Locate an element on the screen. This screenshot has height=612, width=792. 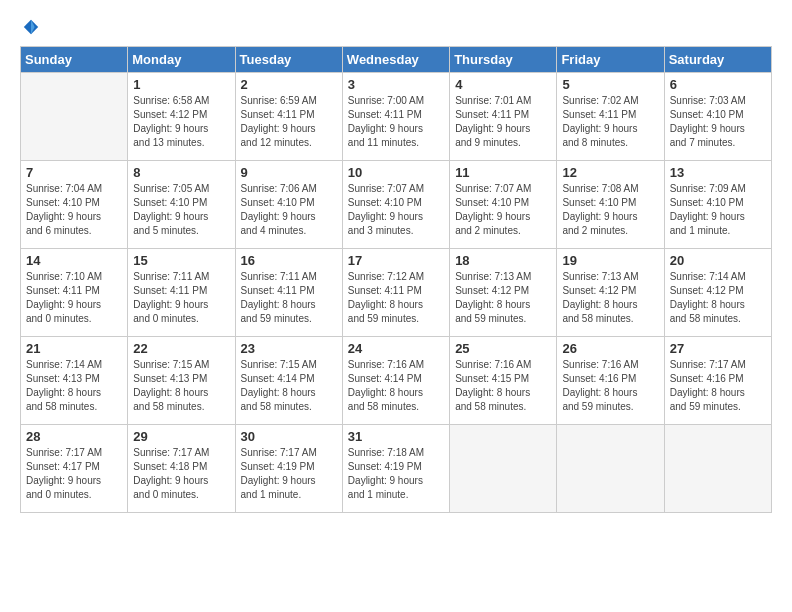
day-number: 20 is located at coordinates (718, 260).